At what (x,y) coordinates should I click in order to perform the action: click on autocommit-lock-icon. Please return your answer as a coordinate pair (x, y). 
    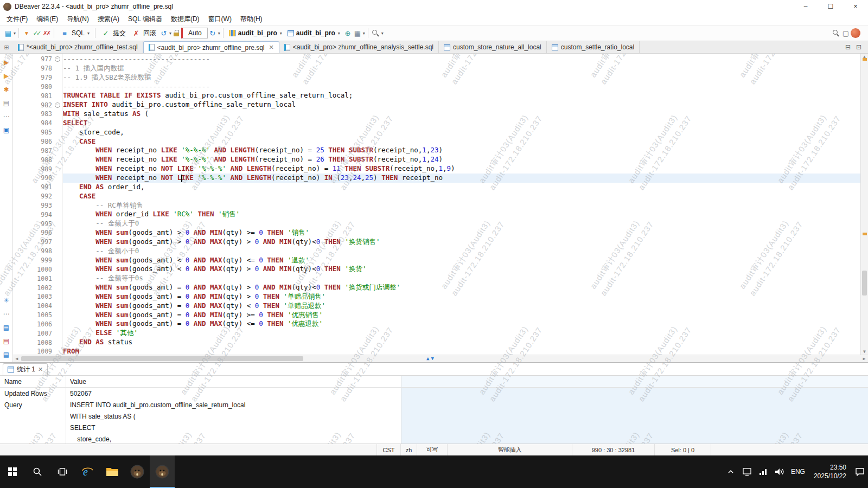
    Looking at the image, I should click on (176, 33).